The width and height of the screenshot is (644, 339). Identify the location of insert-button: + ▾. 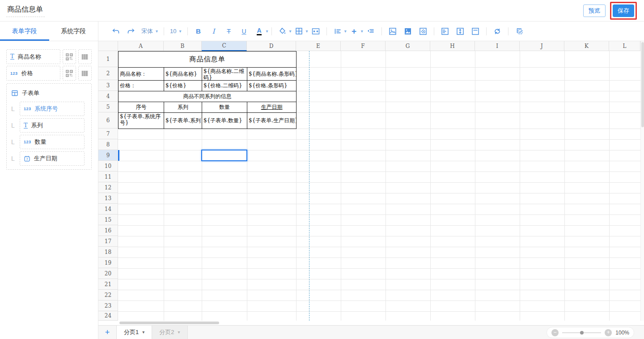
(355, 31).